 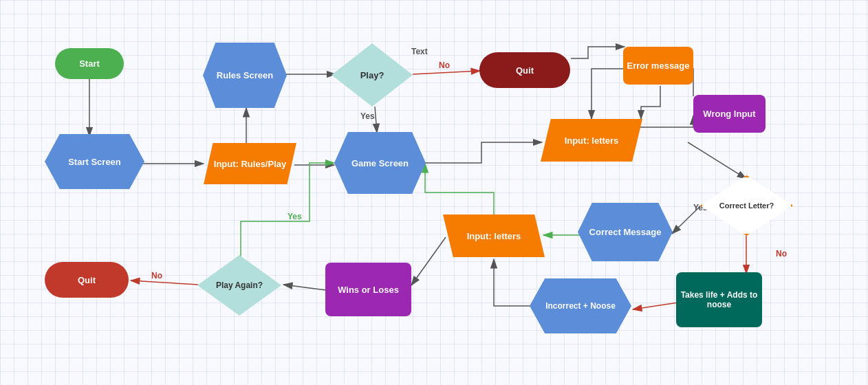 I want to click on correct-letter-diamond-node: Correct Letter?, so click(x=747, y=206).